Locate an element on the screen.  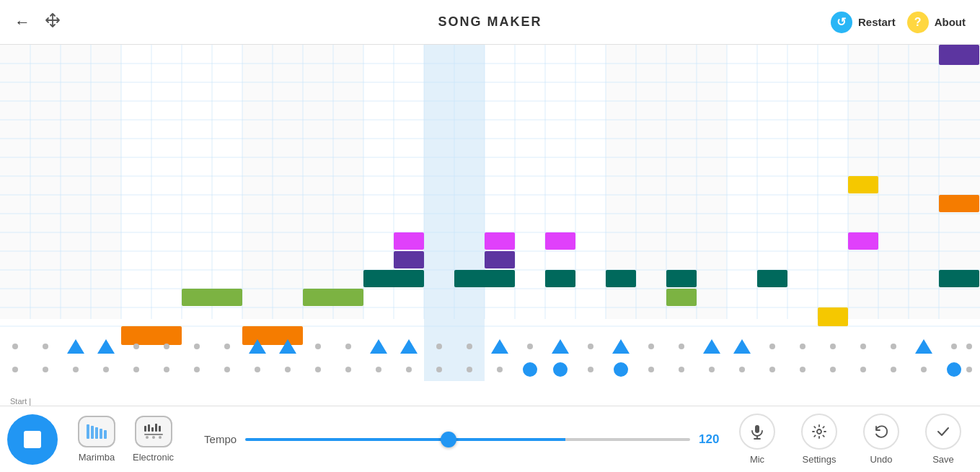
save-button: Save is located at coordinates (943, 439).